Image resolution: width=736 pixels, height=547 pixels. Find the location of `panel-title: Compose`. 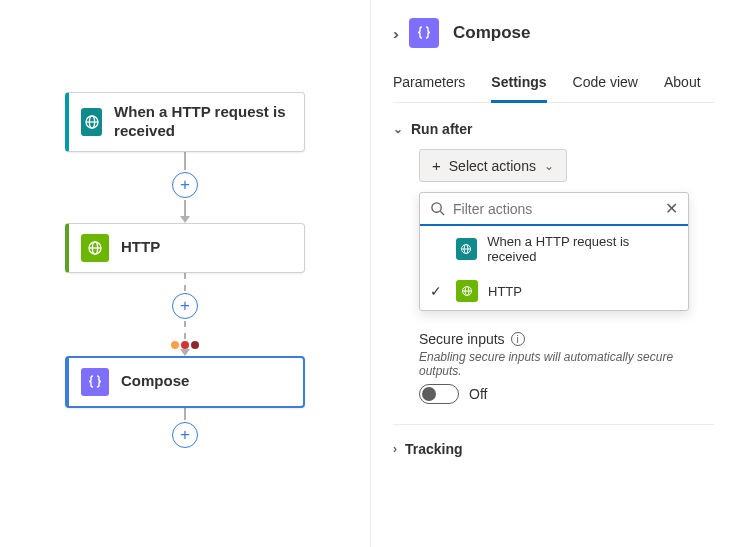

panel-title: Compose is located at coordinates (492, 33).